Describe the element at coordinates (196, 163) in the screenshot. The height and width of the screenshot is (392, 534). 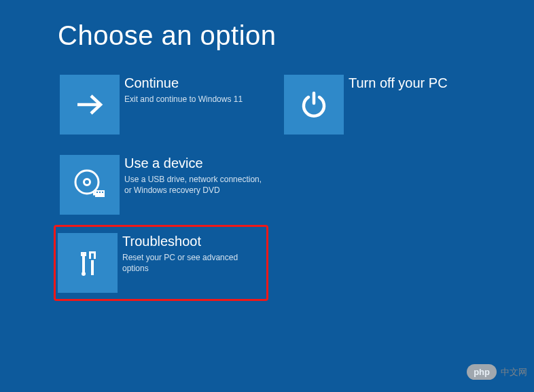
I see `option-use-device-title: Use a device` at that location.